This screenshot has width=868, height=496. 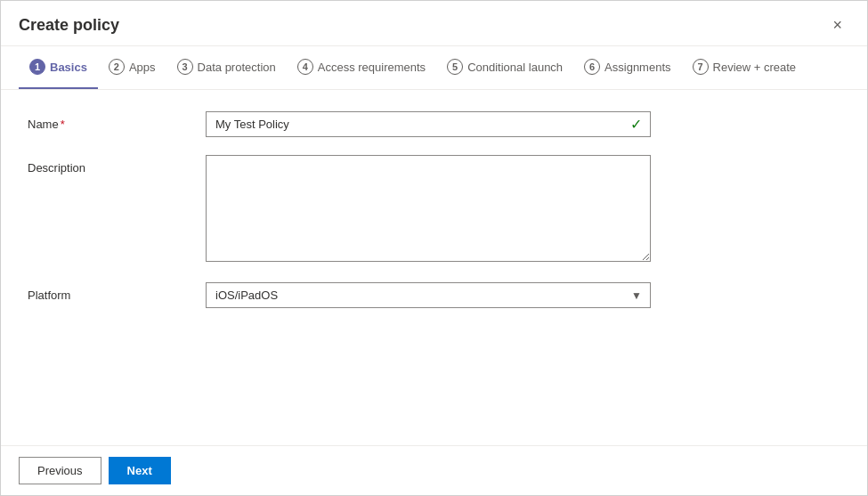 What do you see at coordinates (428, 125) in the screenshot?
I see `name-input-wrapper: ✓` at bounding box center [428, 125].